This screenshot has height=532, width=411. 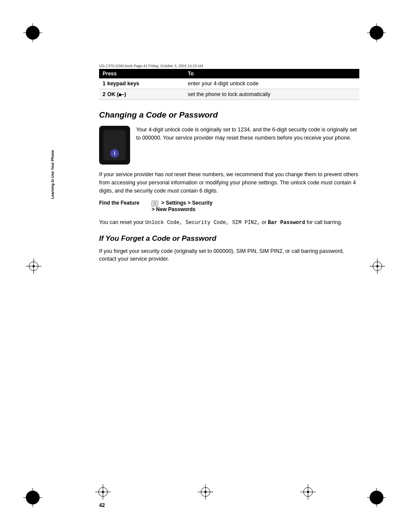 What do you see at coordinates (264, 222) in the screenshot?
I see `para3-or: or` at bounding box center [264, 222].